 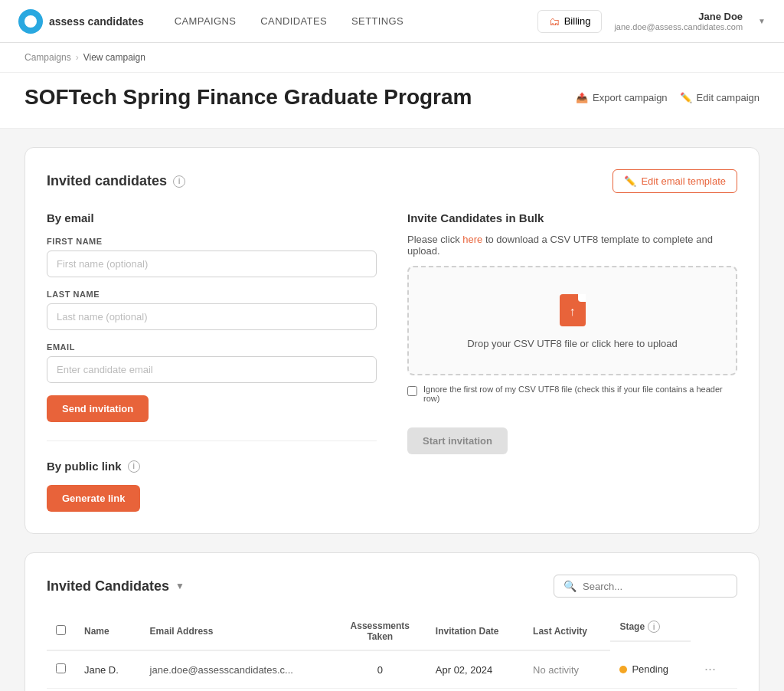 What do you see at coordinates (392, 652) in the screenshot?
I see `candidates-table: Name Email Address AssessmentsTaken Invi…` at bounding box center [392, 652].